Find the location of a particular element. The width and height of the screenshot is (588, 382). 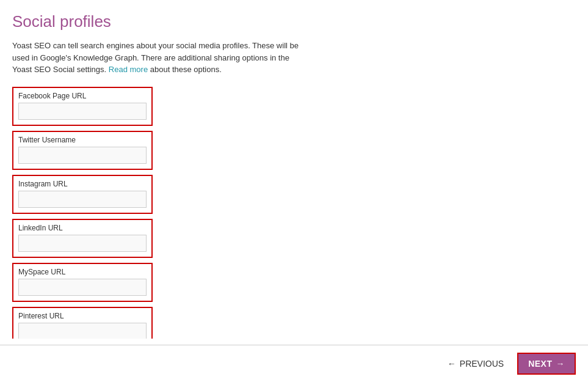

label-twitter: Twitter Username is located at coordinates (82, 140).